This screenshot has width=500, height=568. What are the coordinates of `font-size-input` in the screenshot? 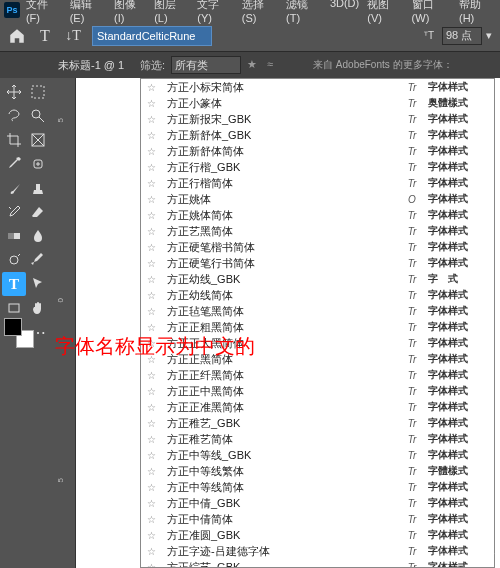 It's located at (462, 36).